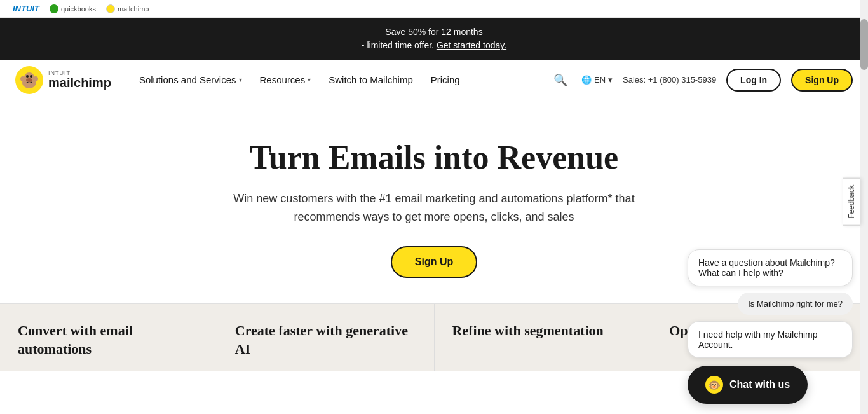  I want to click on signup-nav-button: Sign Up, so click(822, 80).